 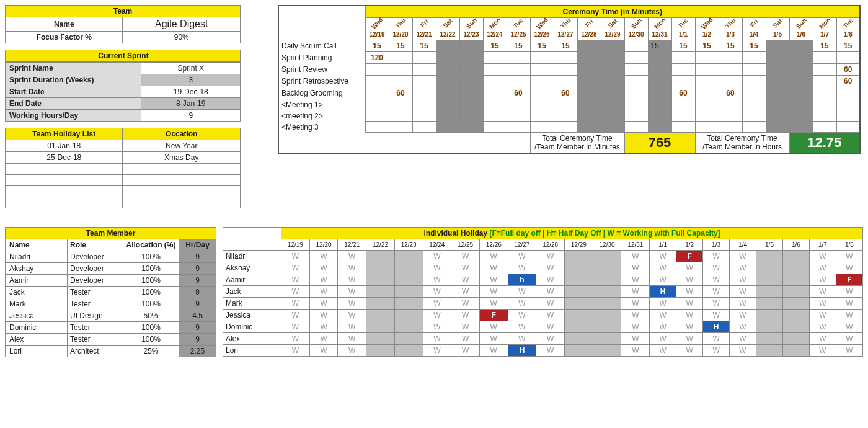 What do you see at coordinates (191, 115) in the screenshot?
I see `sprint-row-value: 9` at bounding box center [191, 115].